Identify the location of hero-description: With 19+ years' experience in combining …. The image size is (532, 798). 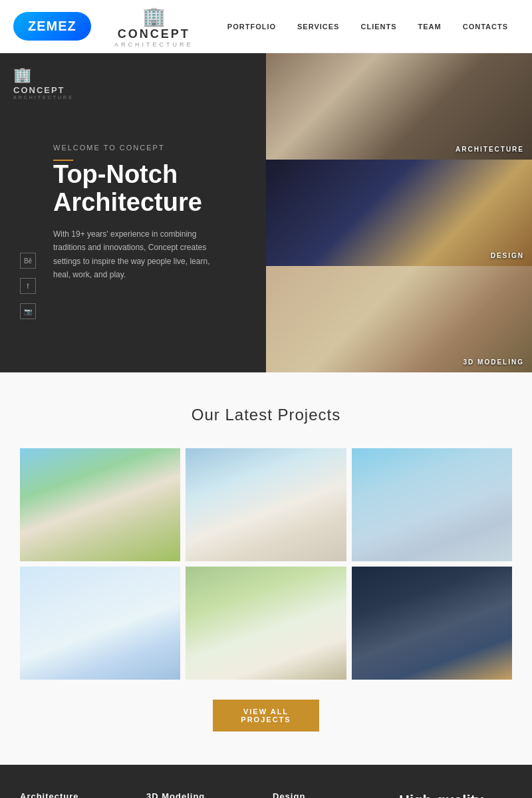
(140, 255).